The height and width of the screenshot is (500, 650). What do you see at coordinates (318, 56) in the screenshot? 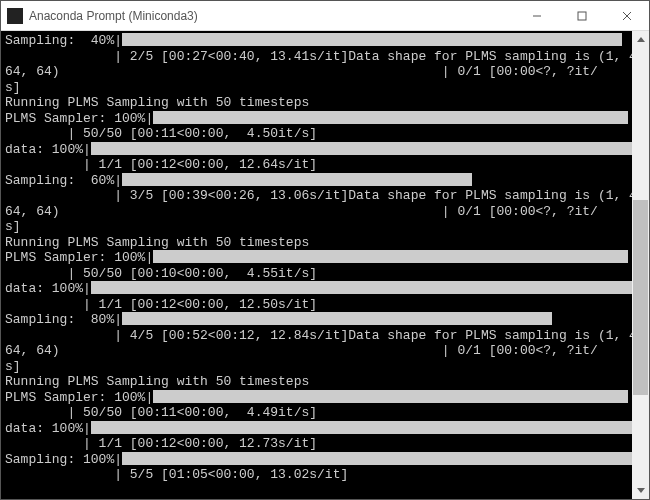
I see `log-line: | 2/5 [00:27<00:40, 13.41s/it]Data shape…` at bounding box center [318, 56].